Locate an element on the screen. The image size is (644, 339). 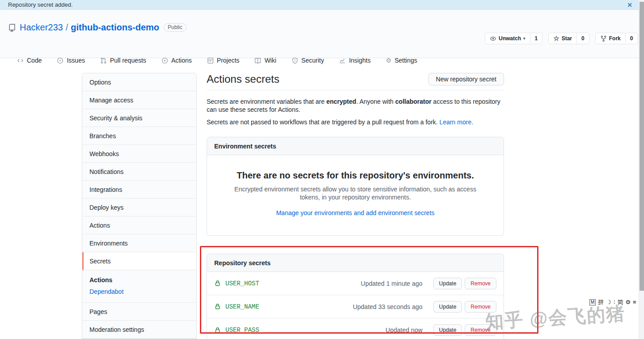
code-icon is located at coordinates (21, 61).